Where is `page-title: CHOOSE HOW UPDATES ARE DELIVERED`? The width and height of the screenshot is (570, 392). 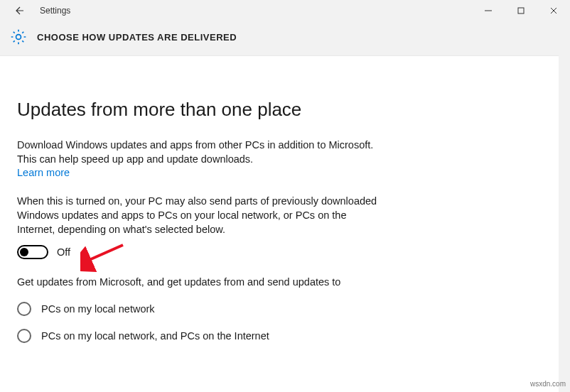 page-title: CHOOSE HOW UPDATES ARE DELIVERED is located at coordinates (136, 37).